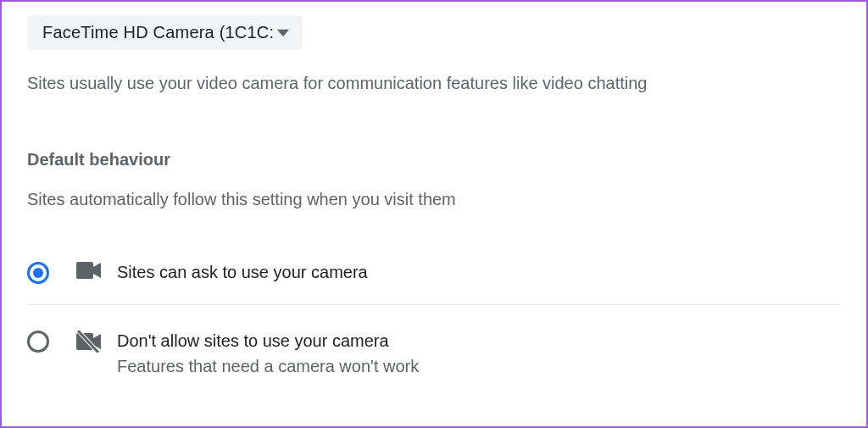 The height and width of the screenshot is (428, 868). Describe the element at coordinates (158, 32) in the screenshot. I see `camera-select-label: FaceTime HD Camera (1C1C:` at that location.